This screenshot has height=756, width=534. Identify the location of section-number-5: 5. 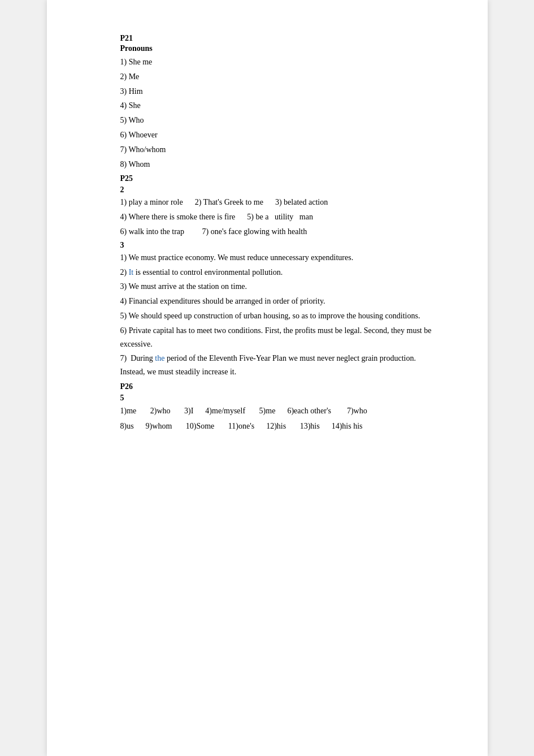
(281, 398).